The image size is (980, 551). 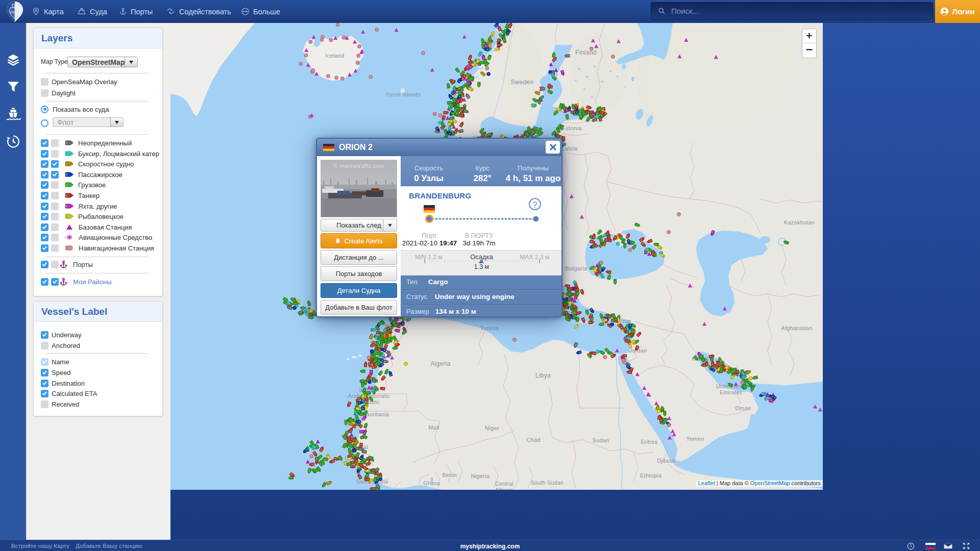 I want to click on svg-text: Afghanistan, so click(x=796, y=328).